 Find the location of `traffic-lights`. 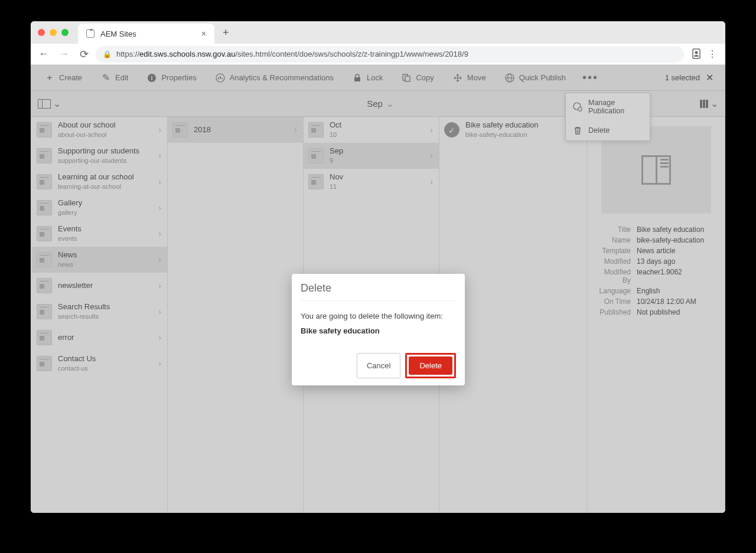

traffic-lights is located at coordinates (53, 32).